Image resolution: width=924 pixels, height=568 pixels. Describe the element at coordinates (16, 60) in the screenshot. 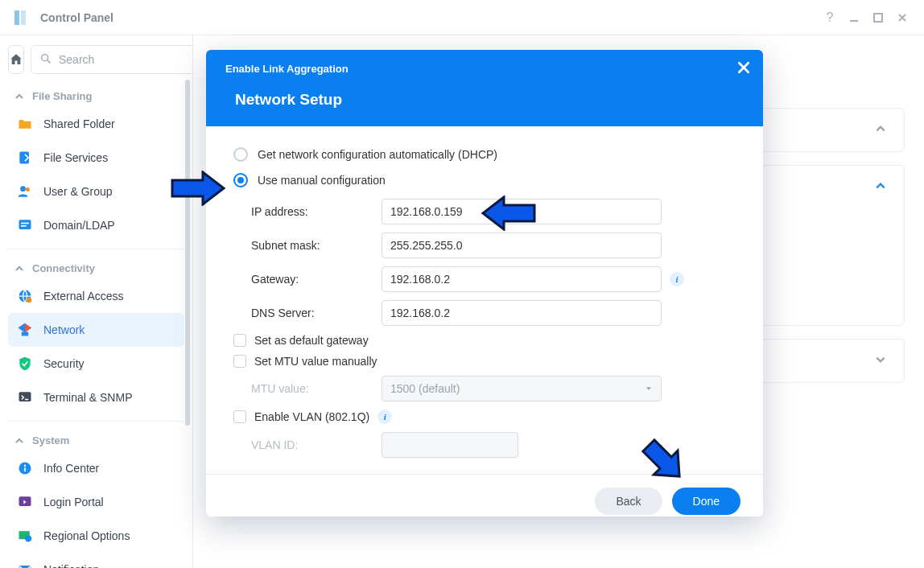

I see `home-button` at that location.